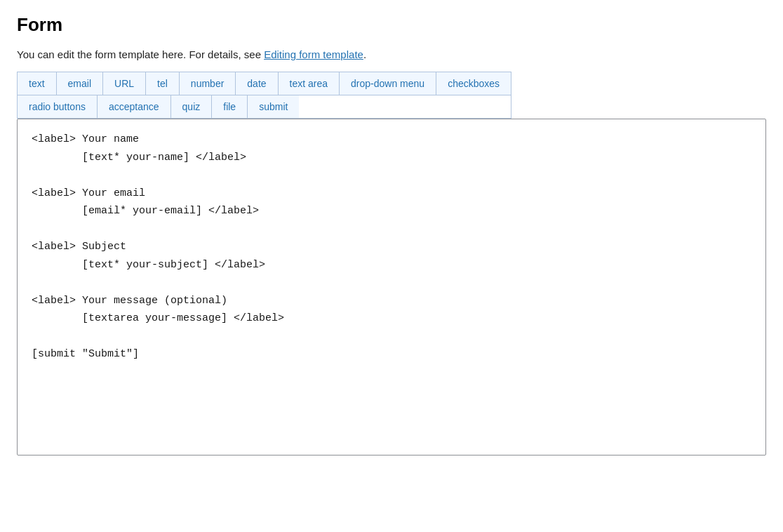 Image resolution: width=783 pixels, height=532 pixels. Describe the element at coordinates (474, 84) in the screenshot. I see `btn-checkboxes: checkboxes` at that location.